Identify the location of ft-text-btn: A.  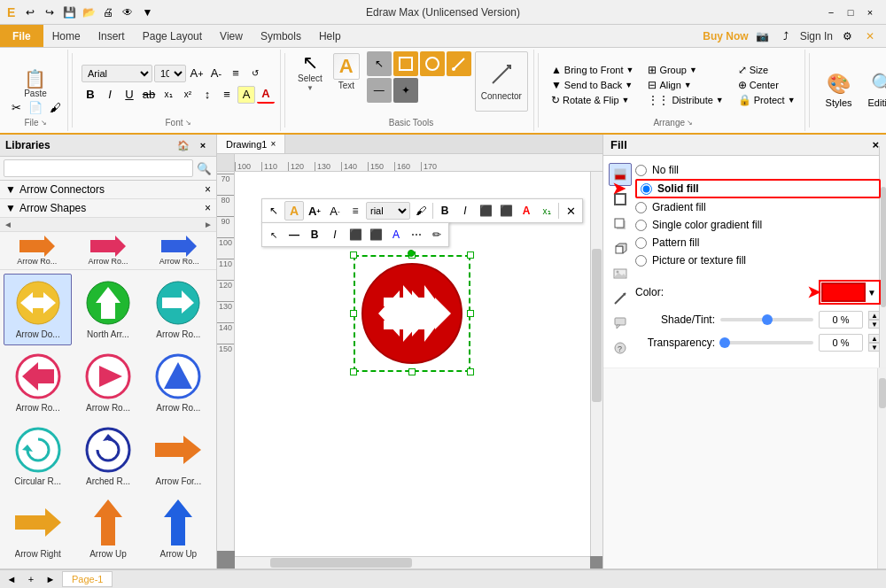
(294, 211).